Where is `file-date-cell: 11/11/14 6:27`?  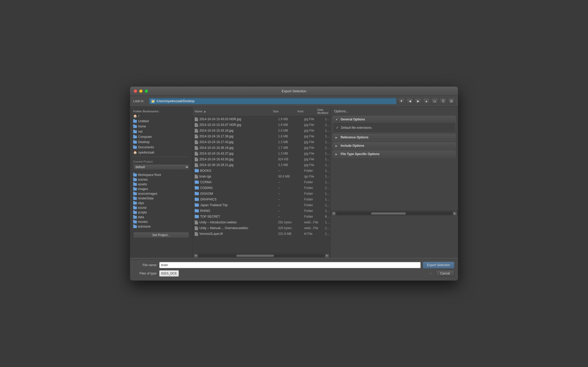
file-date-cell: 11/11/14 6:27 is located at coordinates (327, 188).